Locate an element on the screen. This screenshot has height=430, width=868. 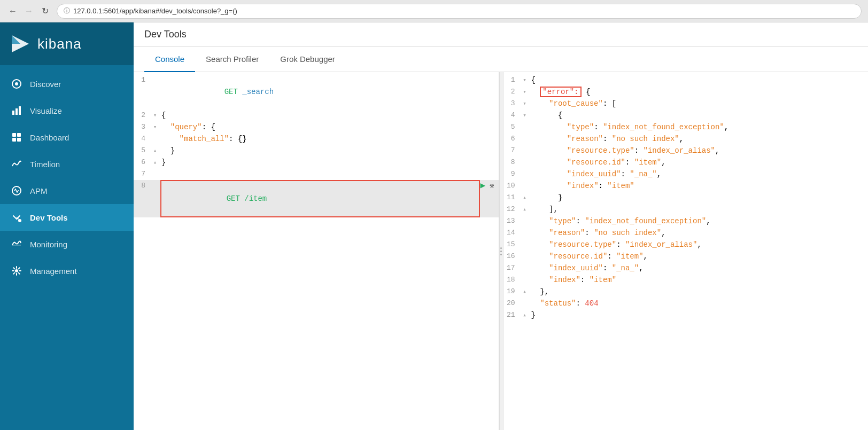
sidebar-item-dev-tools: Dev Tools is located at coordinates (67, 217).